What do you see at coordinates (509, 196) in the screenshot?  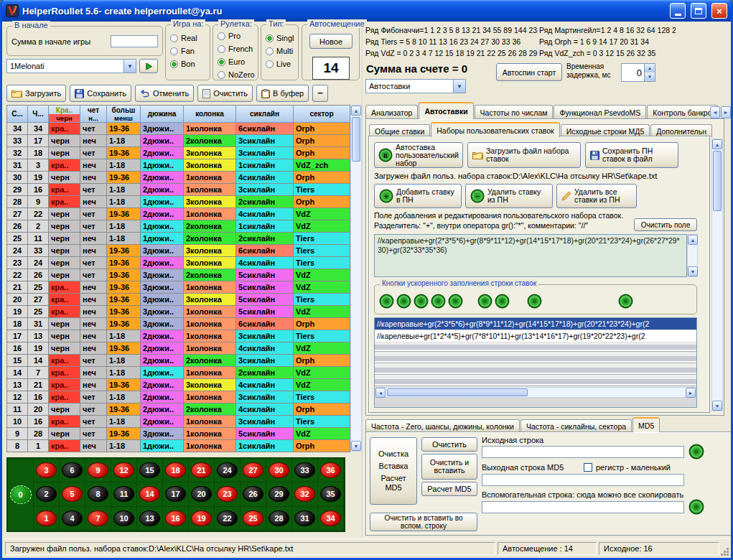 I see `delete-bet-button: − Удалить ставку из ПН` at bounding box center [509, 196].